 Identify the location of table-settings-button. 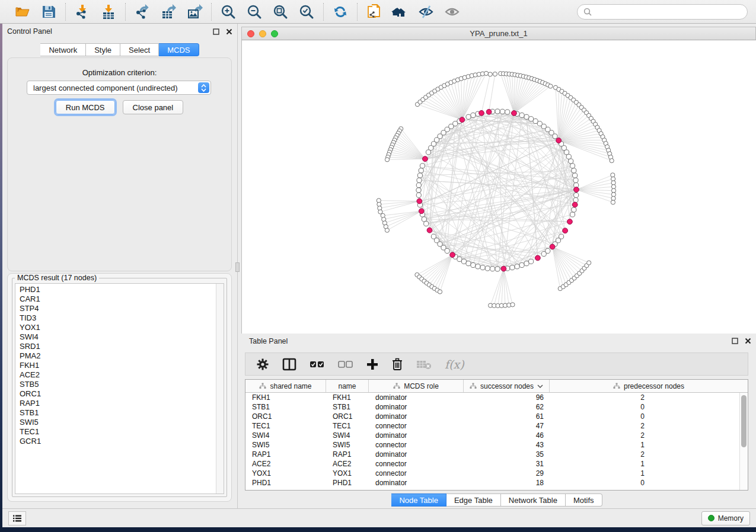
(263, 364).